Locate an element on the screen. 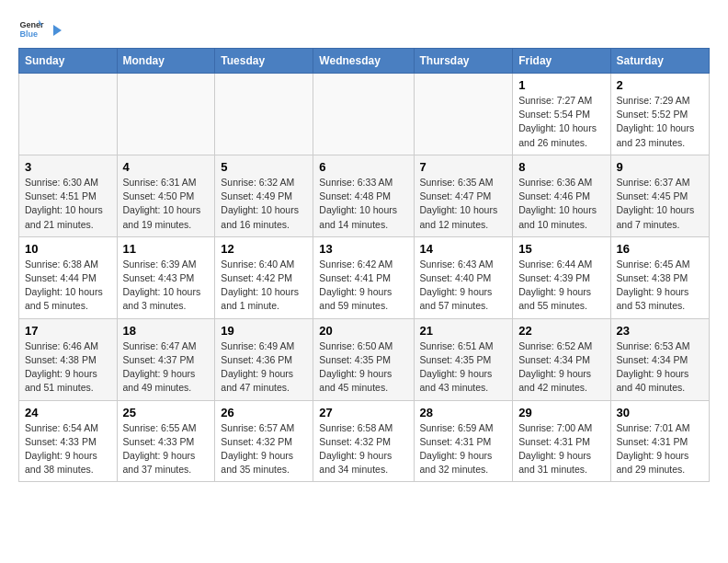  week-row-2: 3Sunrise: 6:30 AM Sunset: 4:51 PM Daylig… is located at coordinates (364, 195).